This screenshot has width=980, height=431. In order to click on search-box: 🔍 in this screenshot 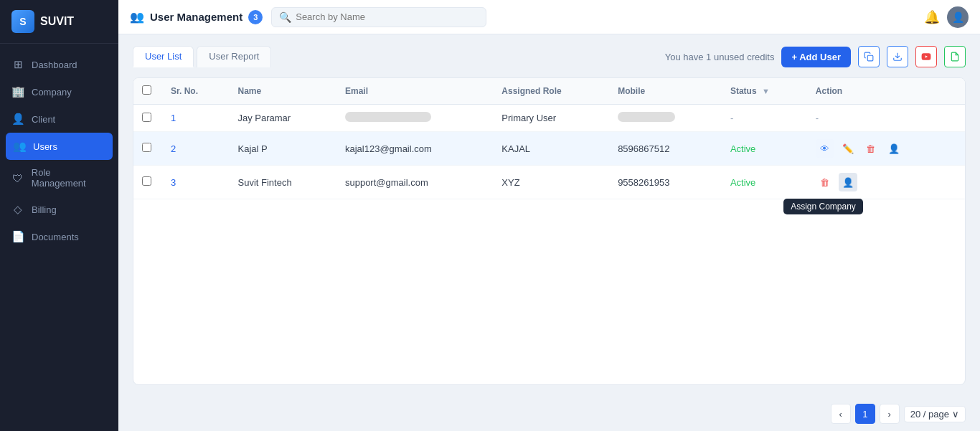, I will do `click(379, 17)`.